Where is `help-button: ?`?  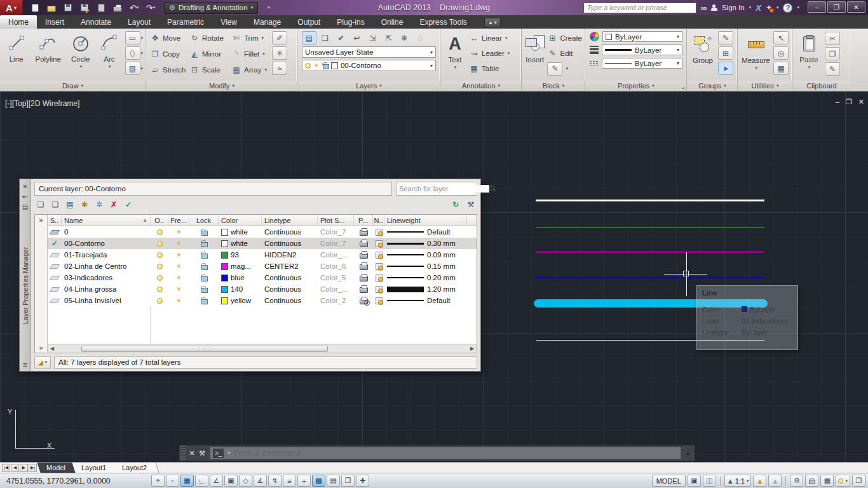
help-button: ? is located at coordinates (788, 8).